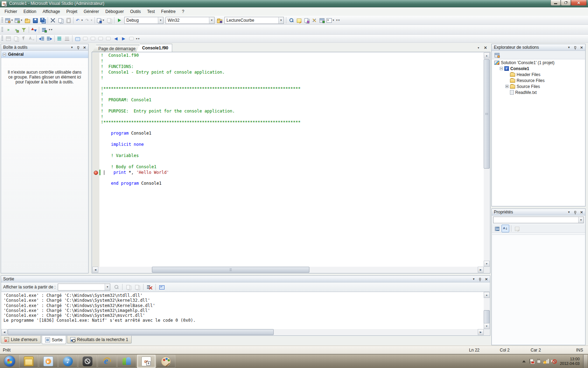 This screenshot has height=368, width=588. I want to click on code-line: ! FUNCTIONS:, so click(292, 67).